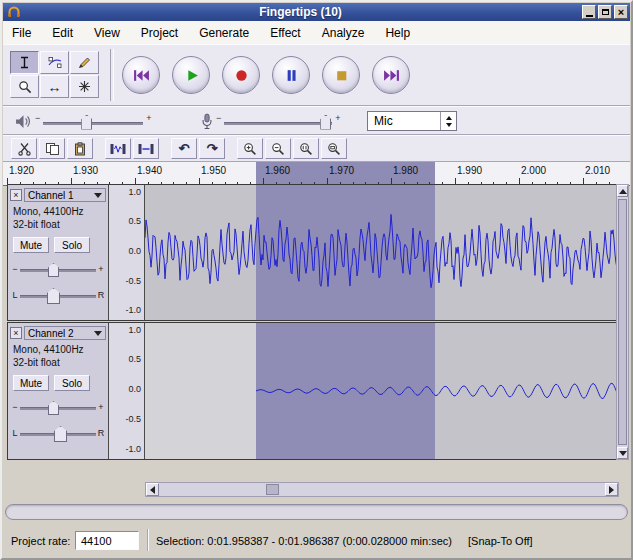 The height and width of the screenshot is (560, 633). Describe the element at coordinates (207, 122) in the screenshot. I see `microphone-icon` at that location.